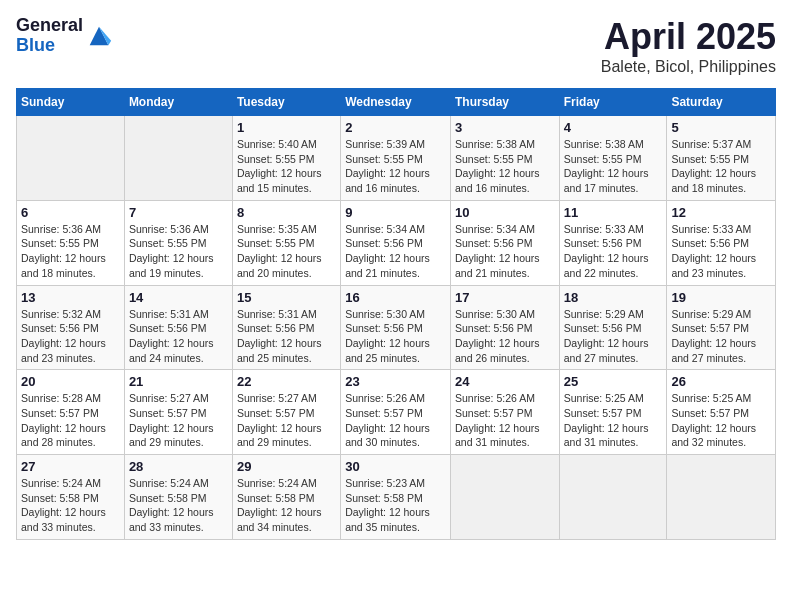  What do you see at coordinates (396, 242) in the screenshot?
I see `calendar-week-row: 6Sunrise: 5:36 AM Sunset: 5:55 PM Daylig…` at bounding box center [396, 242].